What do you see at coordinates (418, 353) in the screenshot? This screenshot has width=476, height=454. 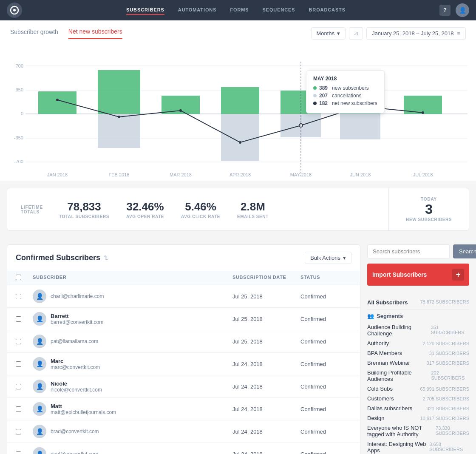 I see `list-item: BPA Members 31 SUBSCRIBERS` at bounding box center [418, 353].